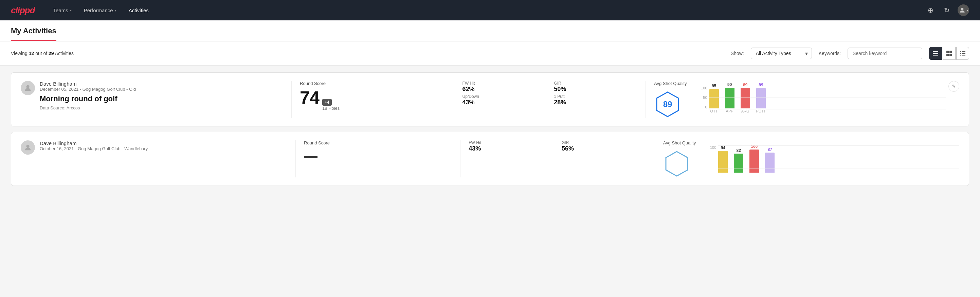 The height and width of the screenshot is (297, 980). Describe the element at coordinates (831, 159) in the screenshot. I see `bar-chart: 100 94 82 106` at that location.